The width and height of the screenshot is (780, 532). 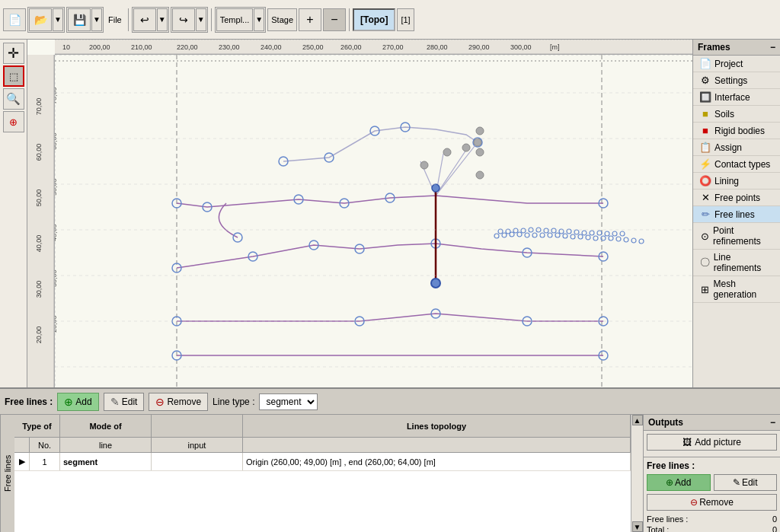 What do you see at coordinates (711, 423) in the screenshot?
I see `output-header: Outputs −` at bounding box center [711, 423].